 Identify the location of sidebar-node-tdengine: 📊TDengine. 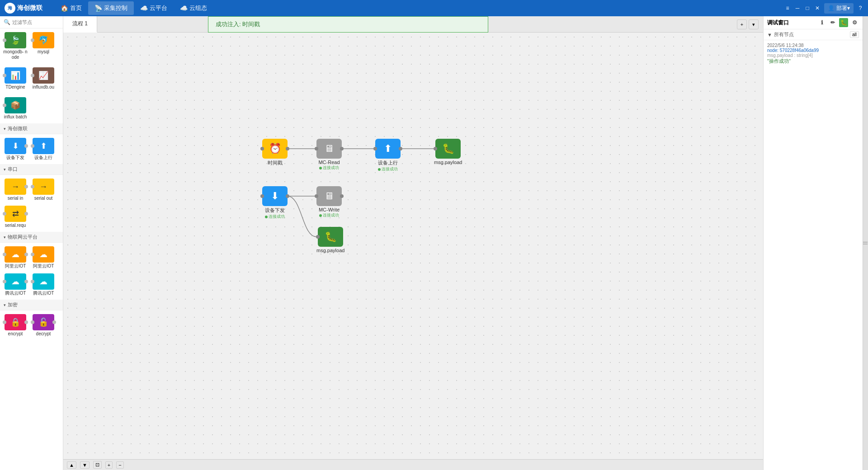
(15, 79).